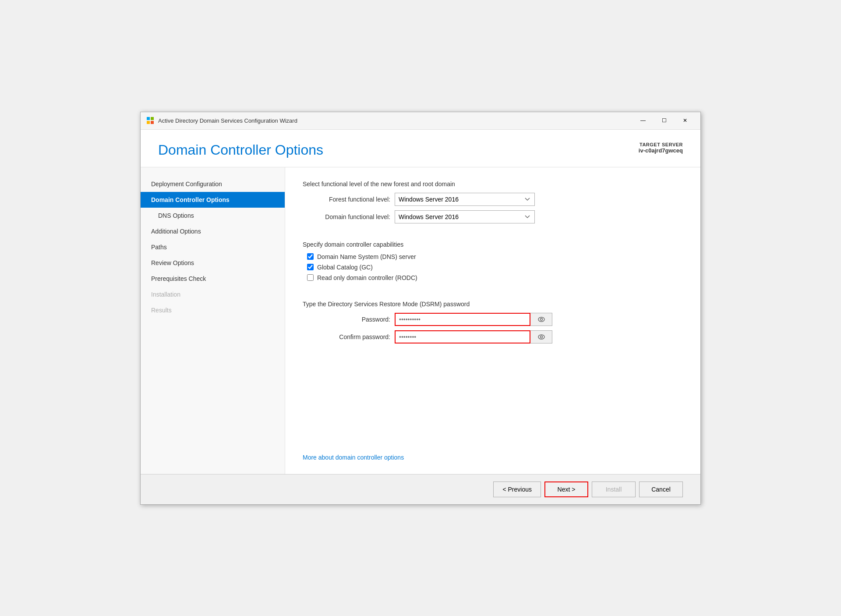  I want to click on sidebar-item-review-options: Review Options, so click(213, 263).